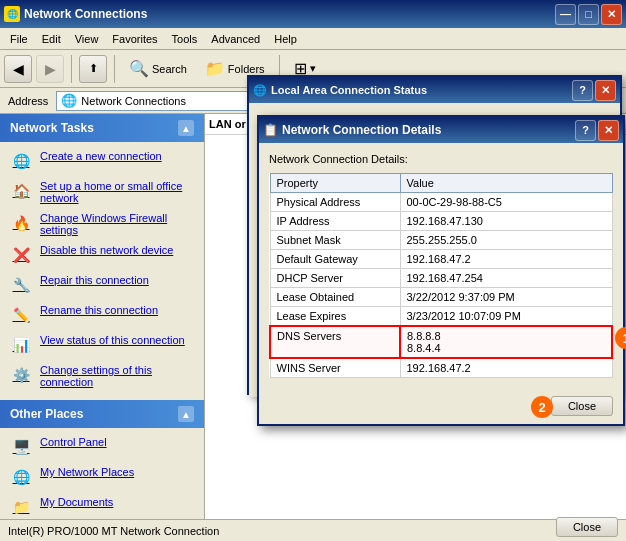 This screenshot has width=626, height=541. I want to click on task-disable: ❌ Disable this network device, so click(102, 255).